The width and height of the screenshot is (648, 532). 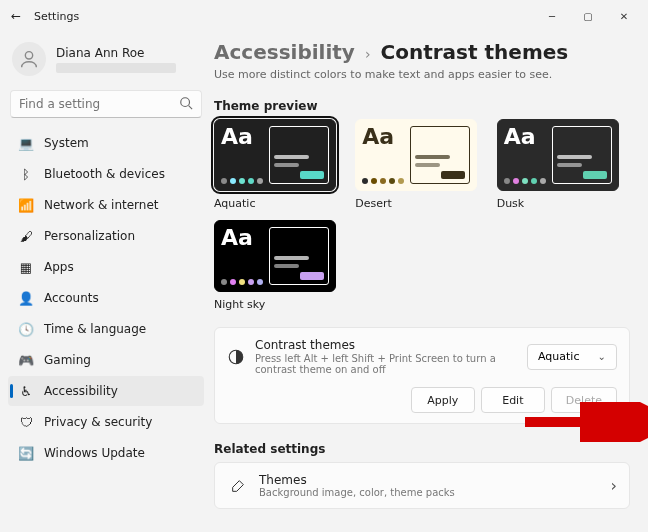 What do you see at coordinates (26, 360) in the screenshot?
I see `gaming-icon: 🎮` at bounding box center [26, 360].